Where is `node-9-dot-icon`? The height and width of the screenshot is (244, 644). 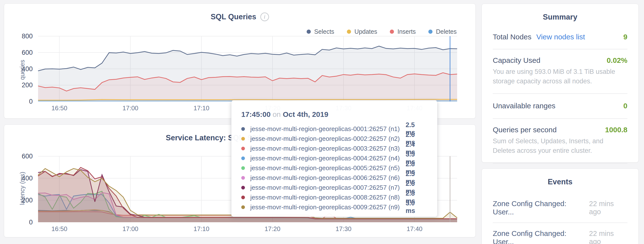 node-9-dot-icon is located at coordinates (243, 207).